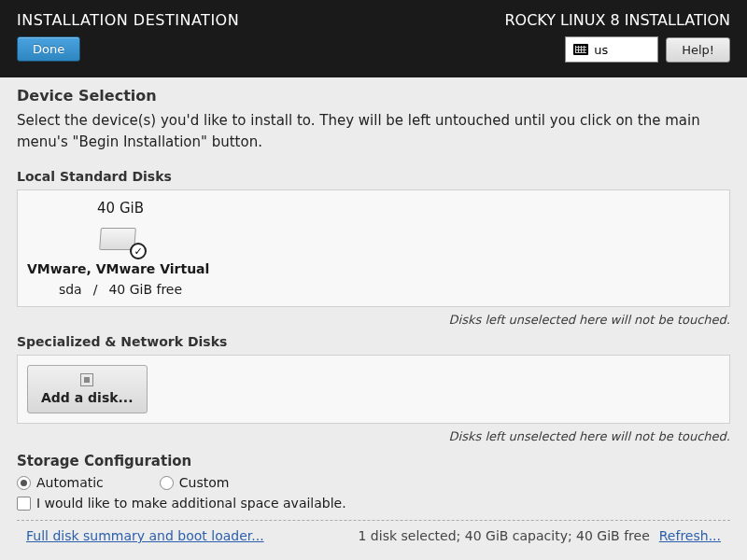  Describe the element at coordinates (601, 50) in the screenshot. I see `keyboard-layout-label: us` at that location.